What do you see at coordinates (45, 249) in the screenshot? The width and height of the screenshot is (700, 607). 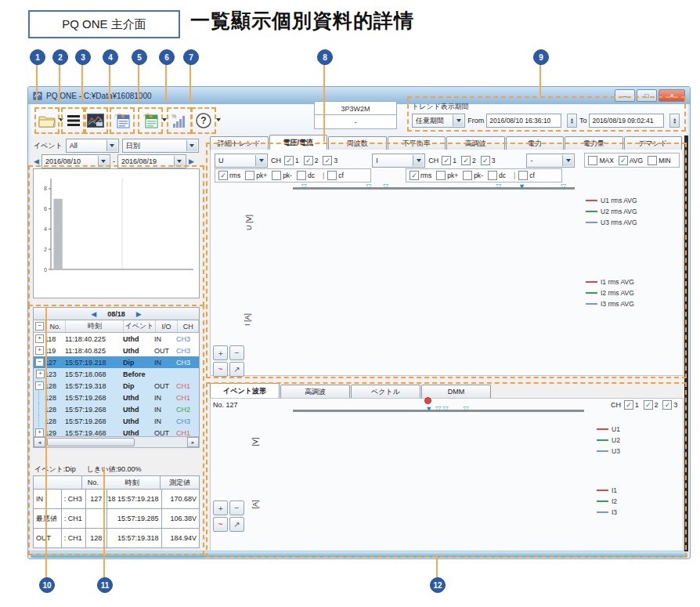 I see `svg-text: 2` at bounding box center [45, 249].